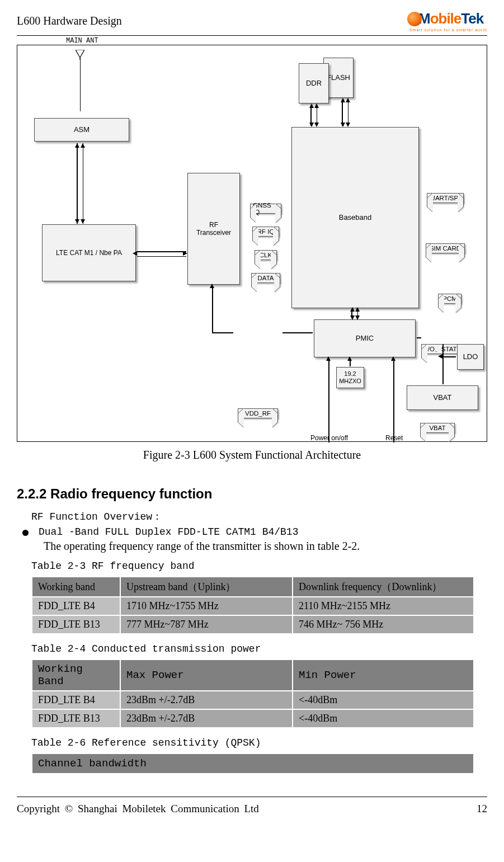 Image resolution: width=504 pixels, height=862 pixels. What do you see at coordinates (82, 130) in the screenshot?
I see `asm-block: ASM` at bounding box center [82, 130].